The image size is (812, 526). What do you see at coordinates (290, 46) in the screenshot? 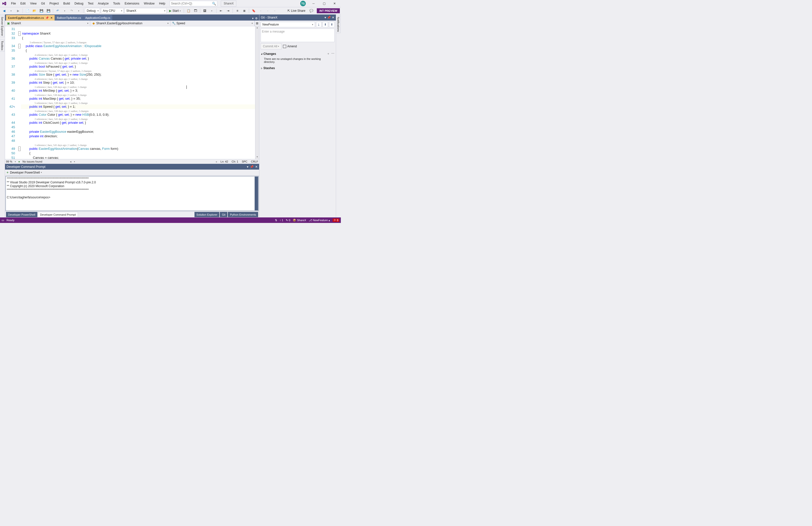
I see `amend-checkbox: Amend` at bounding box center [290, 46].